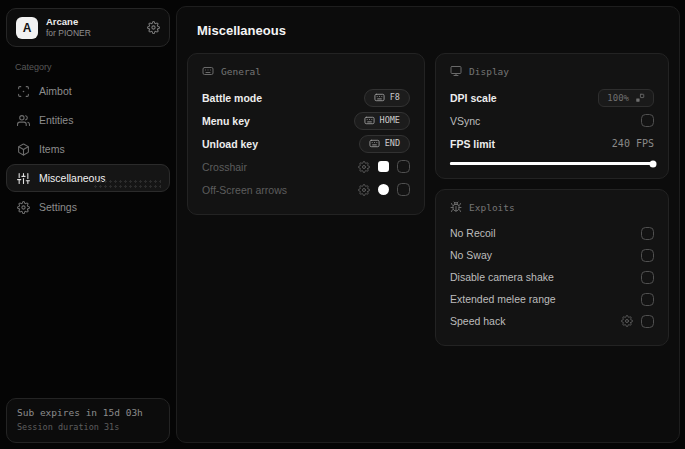 This screenshot has width=685, height=449. Describe the element at coordinates (633, 144) in the screenshot. I see `fps-limit-value: 240 FPS` at that location.